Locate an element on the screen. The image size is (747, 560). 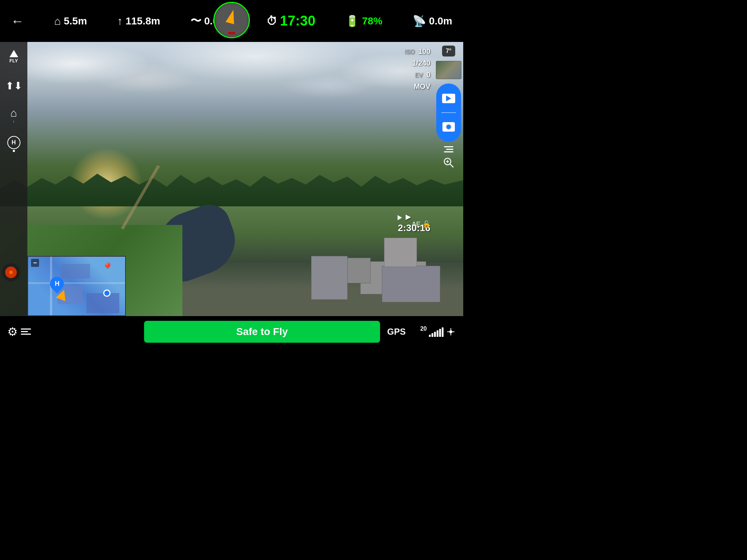
shutter-setting: 1/240 is located at coordinates (418, 63).